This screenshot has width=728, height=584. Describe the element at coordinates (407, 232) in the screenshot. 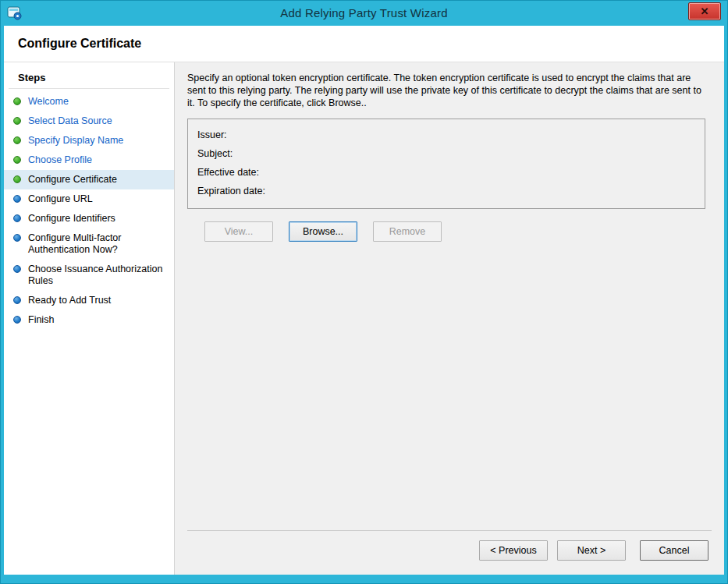

I see `remove-button: Remove` at that location.